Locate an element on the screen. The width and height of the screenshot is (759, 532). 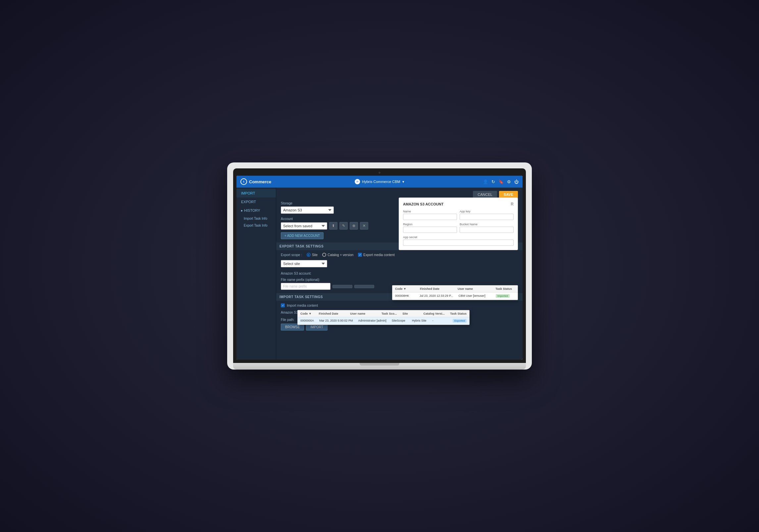
import-media-row: ✓ Import media content is located at coordinates (399, 305).